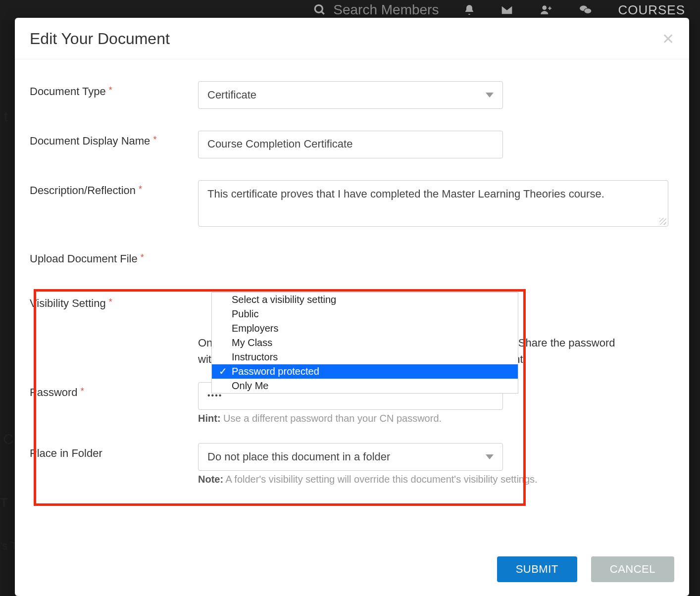  I want to click on visibility-option: Public, so click(365, 314).